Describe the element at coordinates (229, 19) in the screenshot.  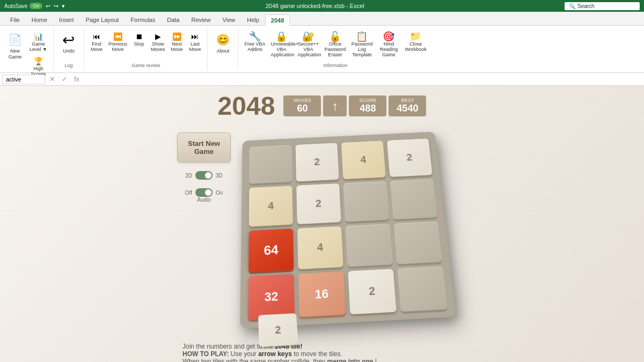
I see `tab-view: View` at that location.